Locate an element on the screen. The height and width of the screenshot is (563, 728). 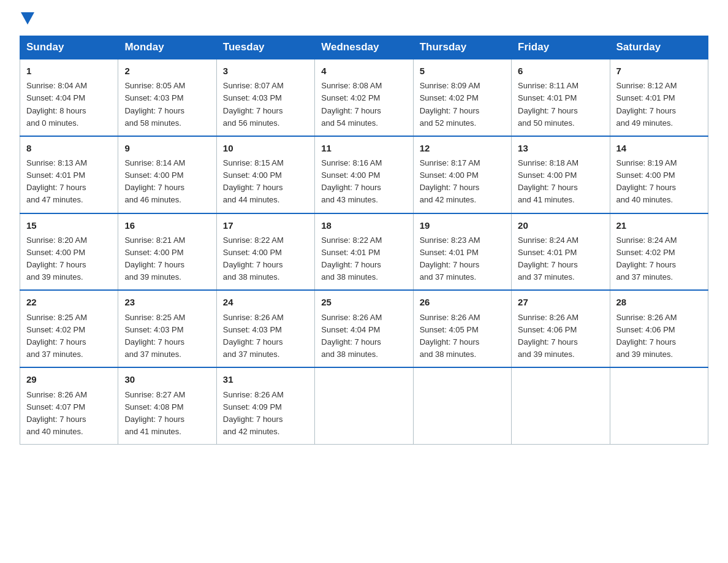
day-info: Sunrise: 8:21 AM Sunset: 4:00 PM Dayligh… is located at coordinates (167, 259).